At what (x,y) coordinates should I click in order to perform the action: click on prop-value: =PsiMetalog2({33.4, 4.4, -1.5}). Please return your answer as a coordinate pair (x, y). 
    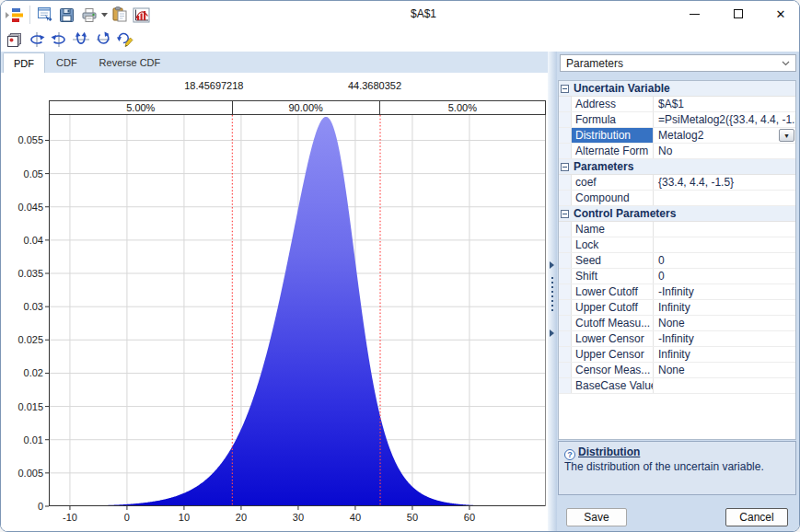
    Looking at the image, I should click on (725, 120).